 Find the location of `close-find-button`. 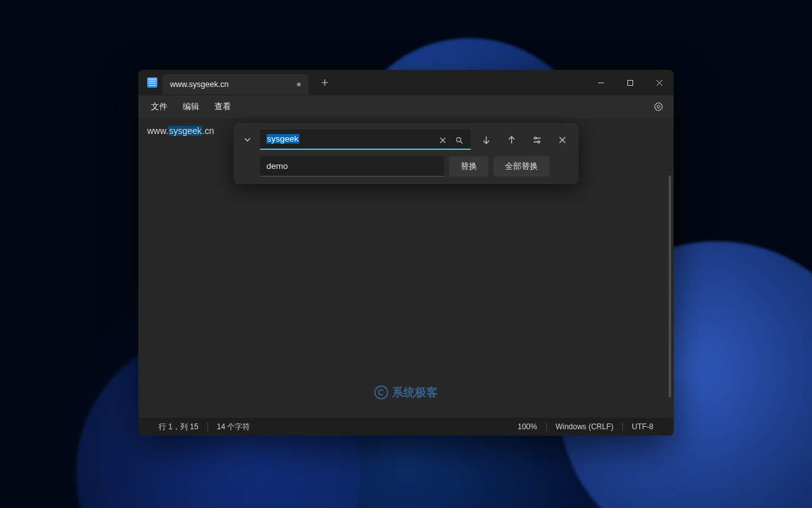

close-find-button is located at coordinates (562, 140).